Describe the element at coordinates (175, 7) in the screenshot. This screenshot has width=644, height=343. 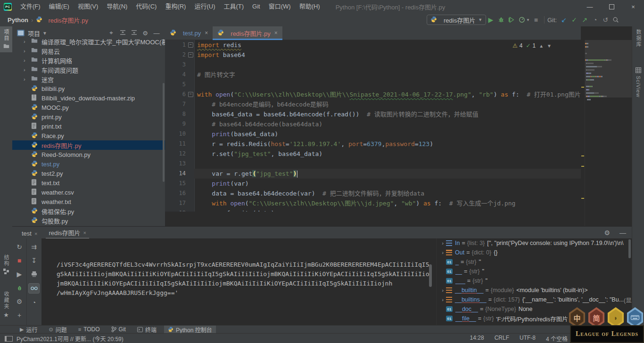
I see `menu-item: 重构(R)` at that location.